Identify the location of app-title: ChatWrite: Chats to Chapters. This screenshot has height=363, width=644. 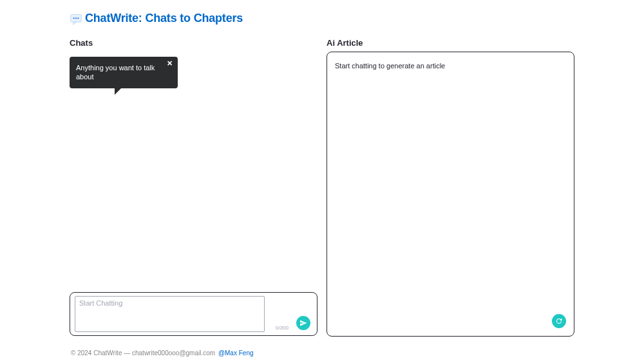
(164, 18).